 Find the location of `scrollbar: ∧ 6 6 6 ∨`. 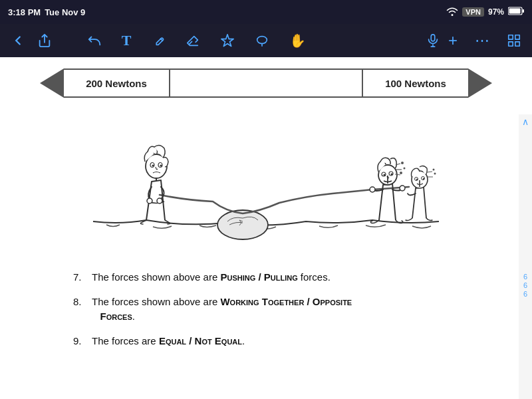

scrollbar: ∧ 6 6 6 ∨ is located at coordinates (525, 257).